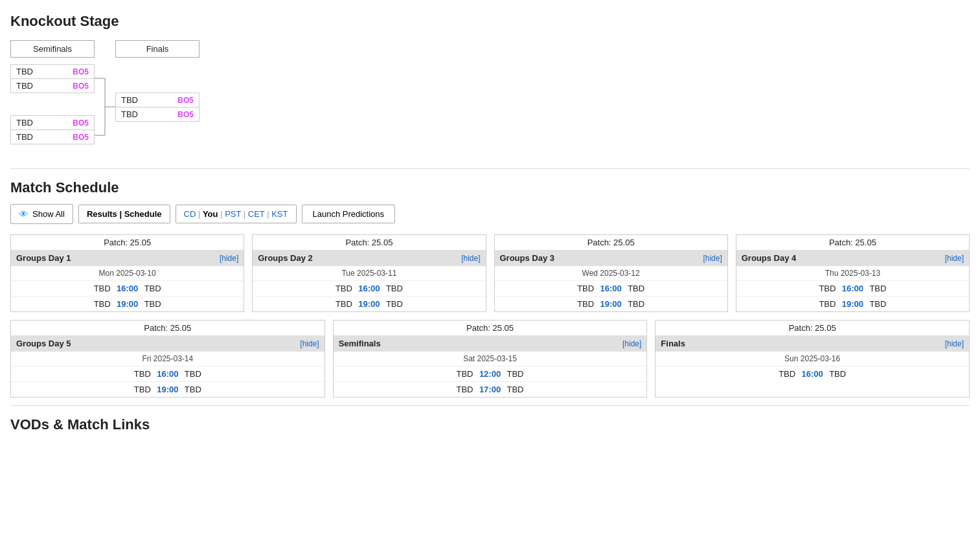 This screenshot has width=980, height=551. I want to click on day-header: Finals[hide], so click(812, 343).